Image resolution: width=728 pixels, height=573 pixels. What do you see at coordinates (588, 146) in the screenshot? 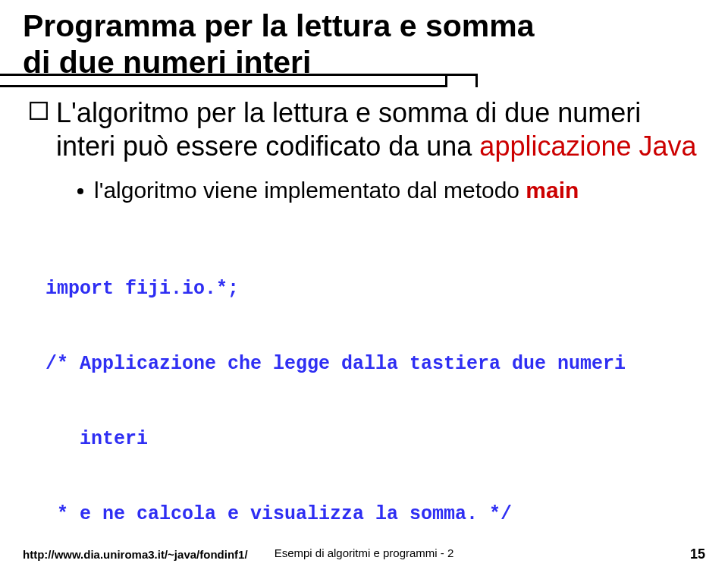
I see `bullet-part2-red: applicazione Java` at bounding box center [588, 146].